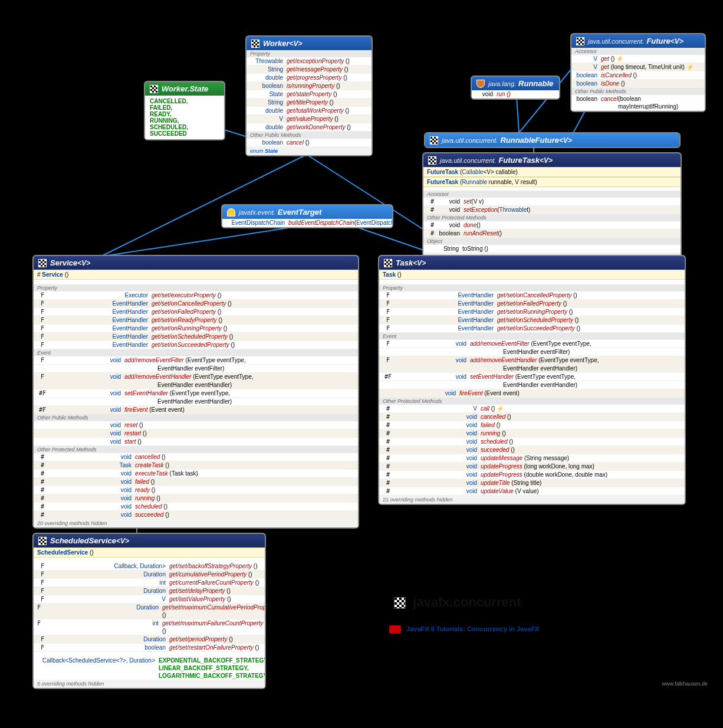 This screenshot has height=728, width=723. Describe the element at coordinates (309, 44) in the screenshot. I see `title-bar: Worker<V>` at that location.